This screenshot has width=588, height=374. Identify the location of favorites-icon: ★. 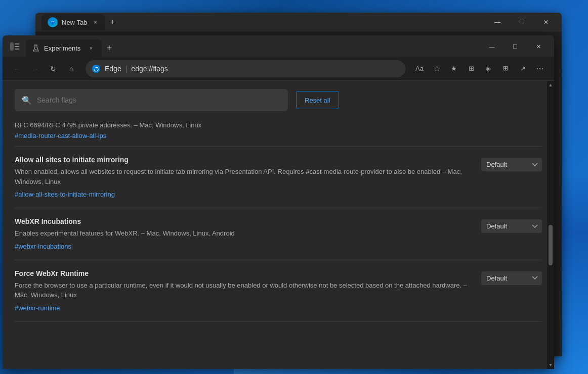
(454, 69).